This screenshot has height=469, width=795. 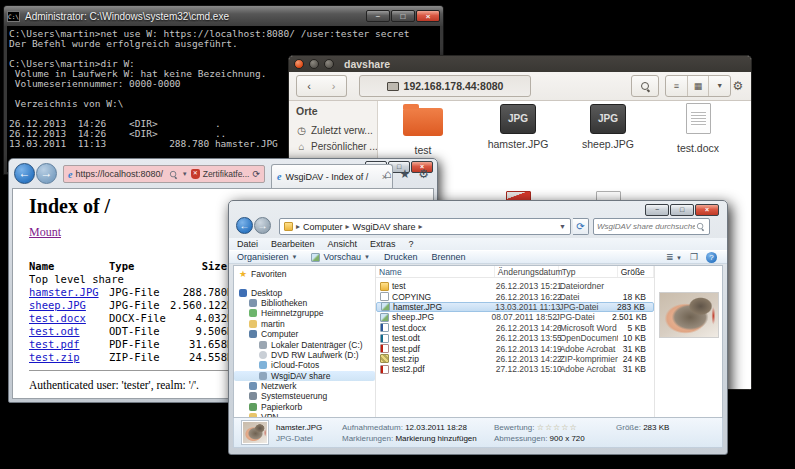 What do you see at coordinates (304, 303) in the screenshot?
I see `sidebar-item-bibliotheken: Bibliotheken` at bounding box center [304, 303].